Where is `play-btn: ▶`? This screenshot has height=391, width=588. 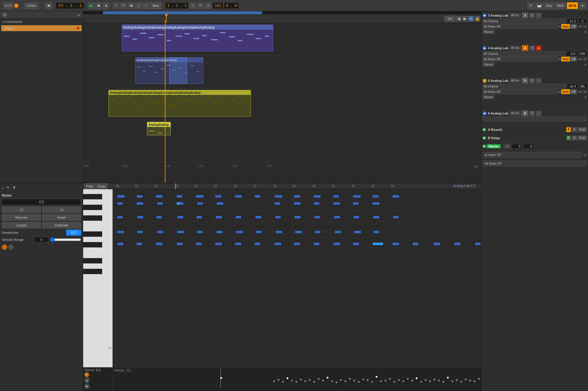
play-btn: ▶ is located at coordinates (91, 6).